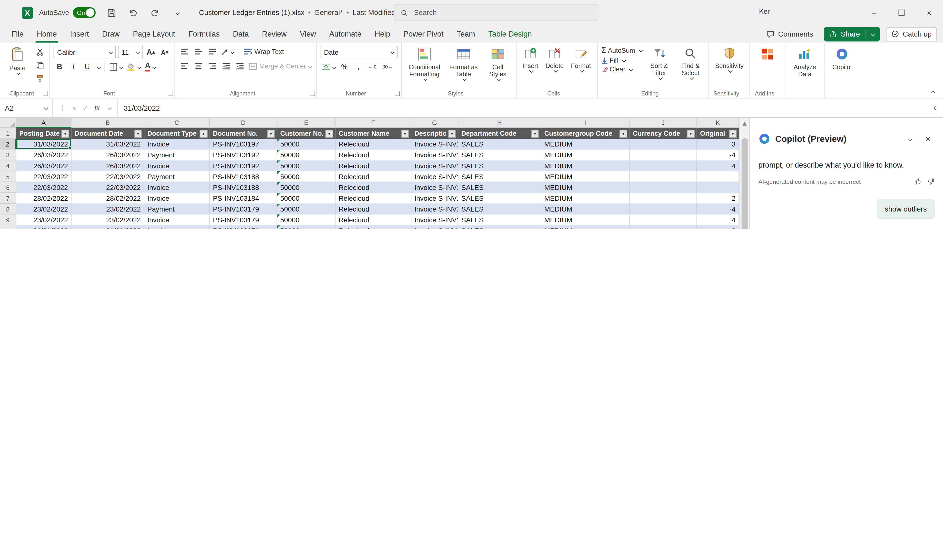 Image resolution: width=943 pixels, height=560 pixels. Describe the element at coordinates (718, 177) in the screenshot. I see `cell-K5` at that location.